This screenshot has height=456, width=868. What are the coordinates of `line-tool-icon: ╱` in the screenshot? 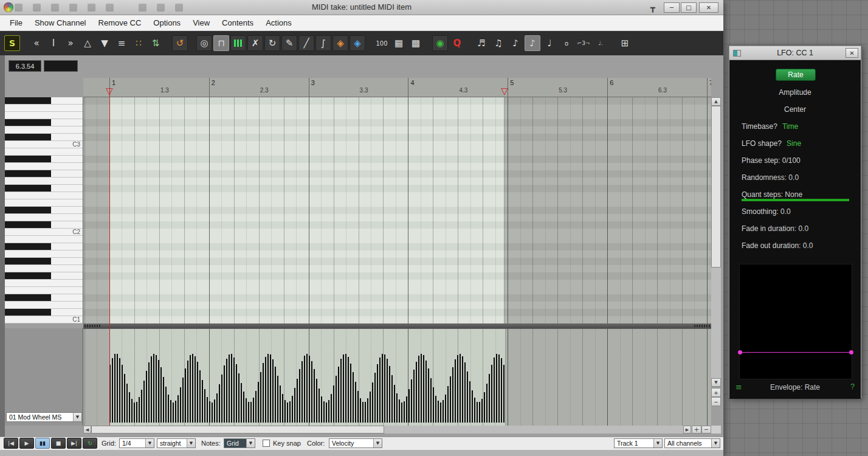 It's located at (306, 43).